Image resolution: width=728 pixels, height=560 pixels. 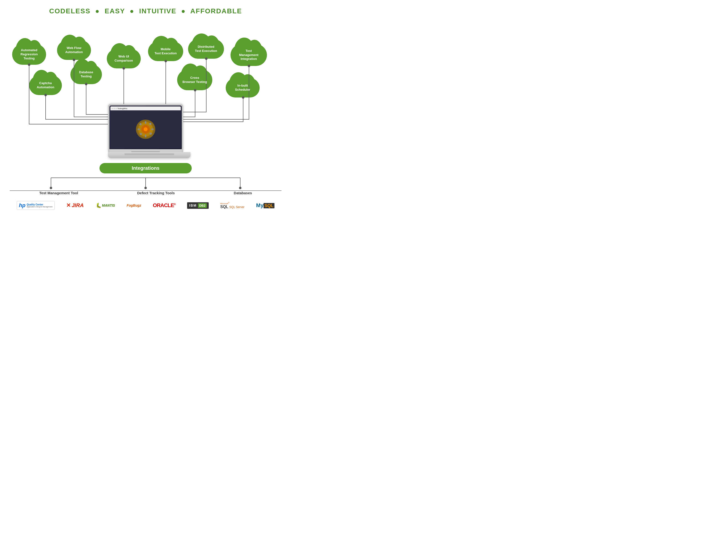 I want to click on oracle-logo: ORACLE®, so click(x=164, y=205).